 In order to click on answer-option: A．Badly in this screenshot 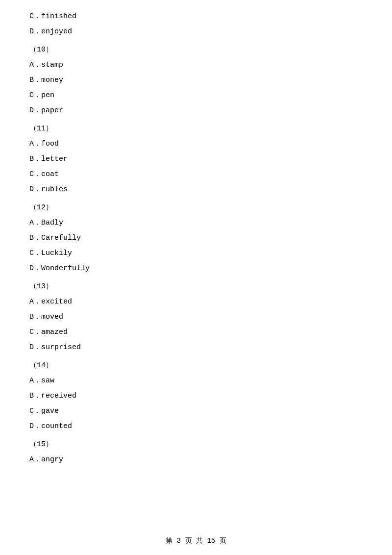, I will do `click(196, 223)`.